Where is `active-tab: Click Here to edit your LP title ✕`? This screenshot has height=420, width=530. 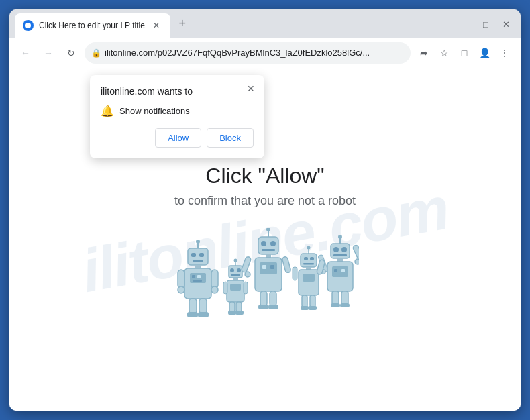
active-tab: Click Here to edit your LP title ✕ is located at coordinates (93, 25).